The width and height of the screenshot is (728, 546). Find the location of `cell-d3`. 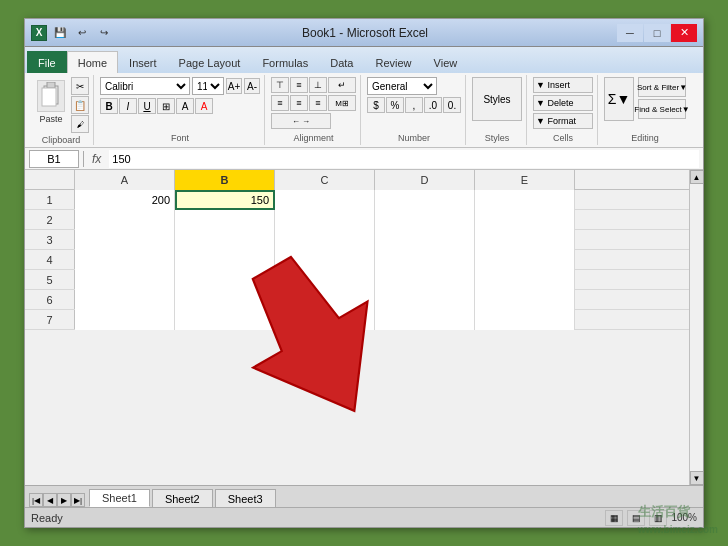

cell-d3 is located at coordinates (425, 240).